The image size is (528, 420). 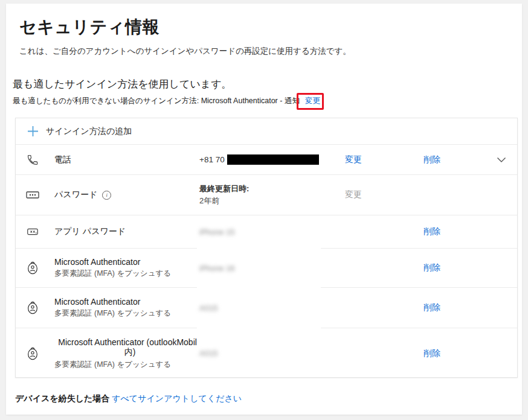 What do you see at coordinates (260, 308) in the screenshot?
I see `authenticator2-value: A015` at bounding box center [260, 308].